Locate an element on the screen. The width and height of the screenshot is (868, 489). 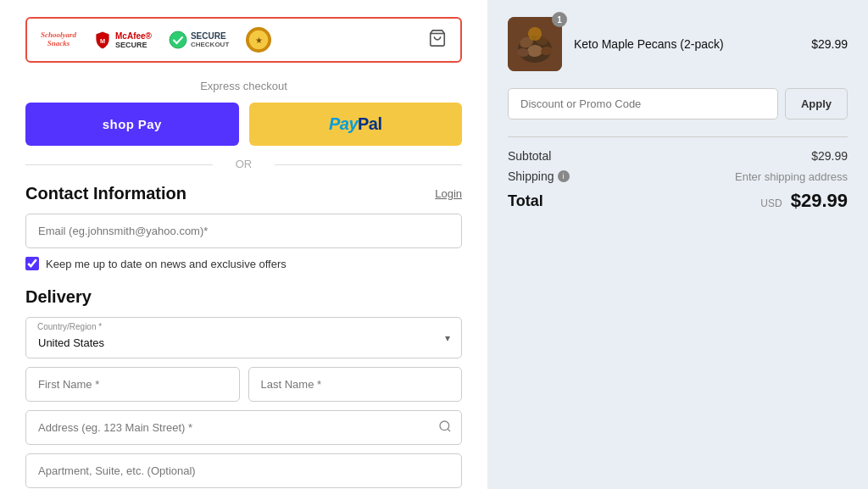
secure-badge: SECURE CHECKOUT is located at coordinates (198, 40).